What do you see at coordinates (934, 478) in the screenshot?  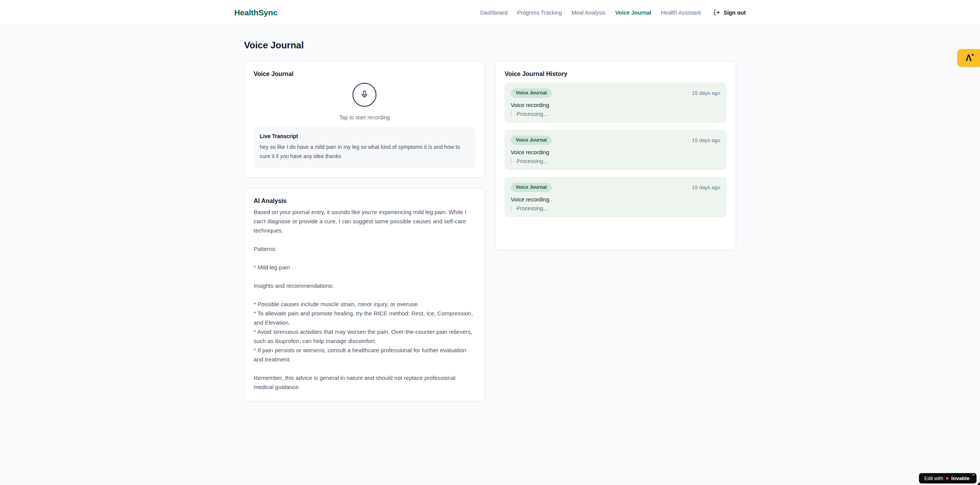 I see `badge-prefix: Edit with` at bounding box center [934, 478].